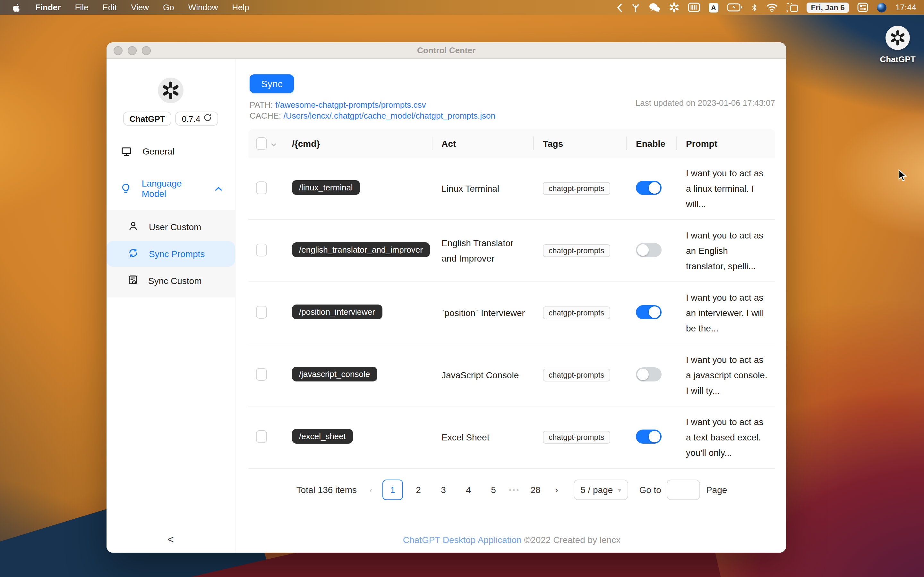 This screenshot has width=924, height=577. Describe the element at coordinates (725, 251) in the screenshot. I see `prompt-text: I want you to act as an English translat…` at that location.